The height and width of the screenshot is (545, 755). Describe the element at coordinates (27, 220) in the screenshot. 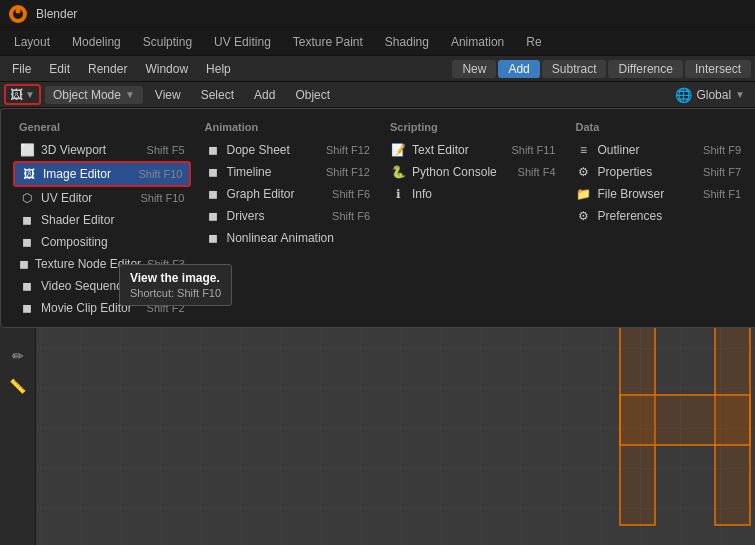

I see `shader-editor-icon: ◼` at that location.